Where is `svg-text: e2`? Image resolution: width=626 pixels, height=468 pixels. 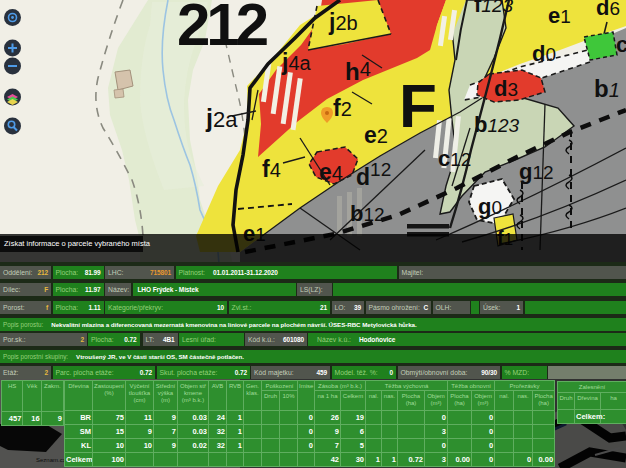
svg-text: e2 is located at coordinates (376, 135).